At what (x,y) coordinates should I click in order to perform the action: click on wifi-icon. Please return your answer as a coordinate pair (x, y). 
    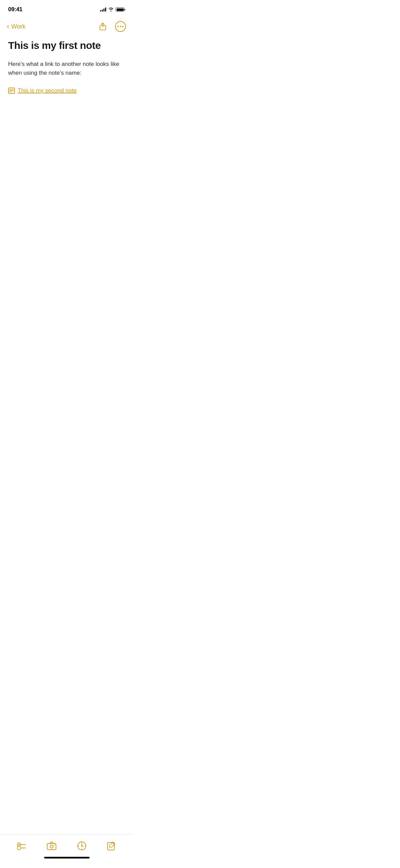
    Looking at the image, I should click on (111, 10).